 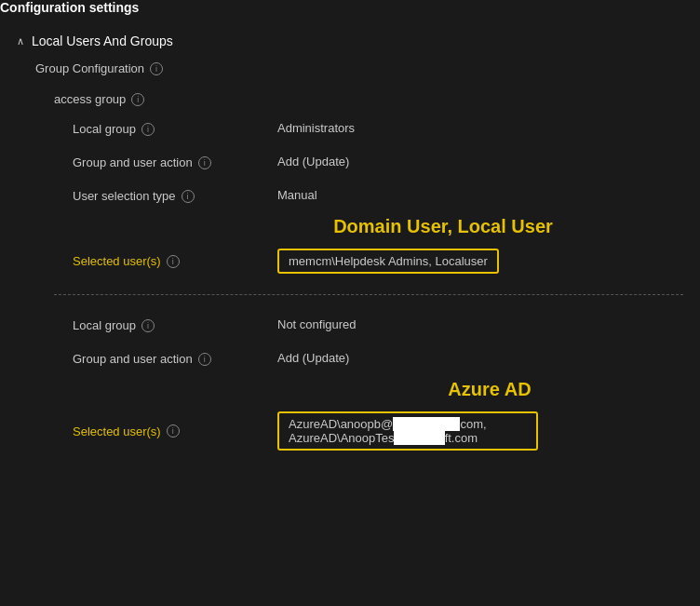 I want to click on section-header: ∧ Local Users And Groups, so click(x=350, y=40).